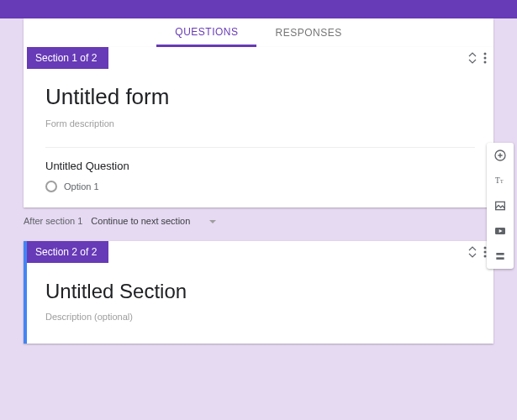  Describe the element at coordinates (259, 33) in the screenshot. I see `tabs-bar: QUESTIONS RESPONSES` at that location.